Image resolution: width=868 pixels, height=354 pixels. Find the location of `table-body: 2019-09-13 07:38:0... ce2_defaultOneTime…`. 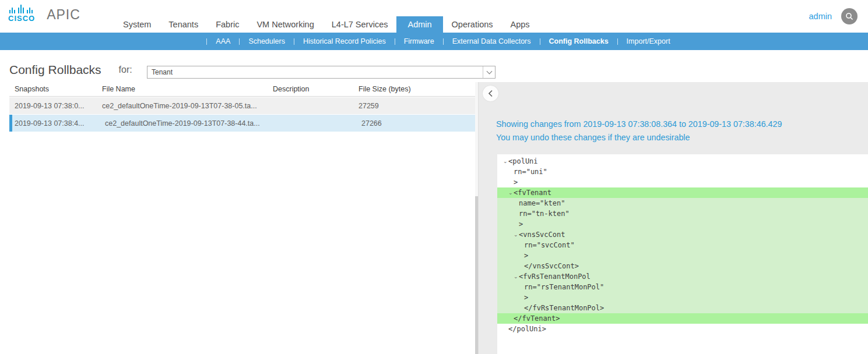

table-body: 2019-09-13 07:38:0... ce2_defaultOneTime… is located at coordinates (243, 114).